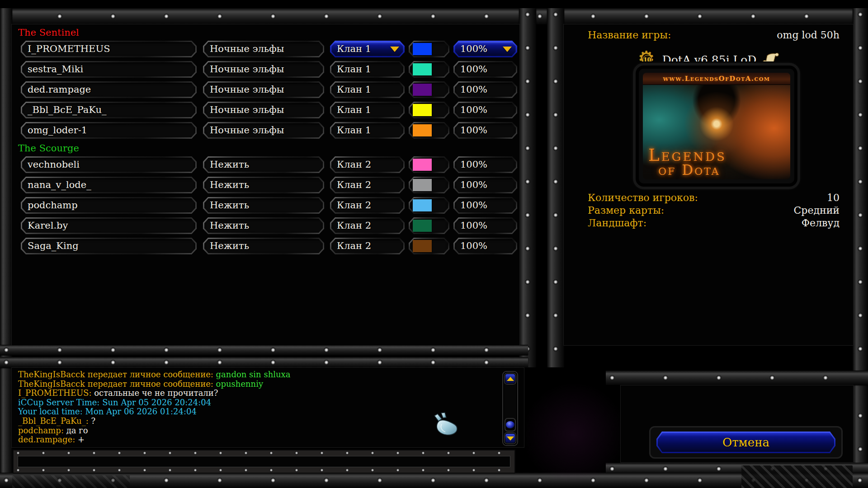 The width and height of the screenshot is (868, 488). Describe the element at coordinates (108, 226) in the screenshot. I see `player-name-field: Karel.by` at that location.